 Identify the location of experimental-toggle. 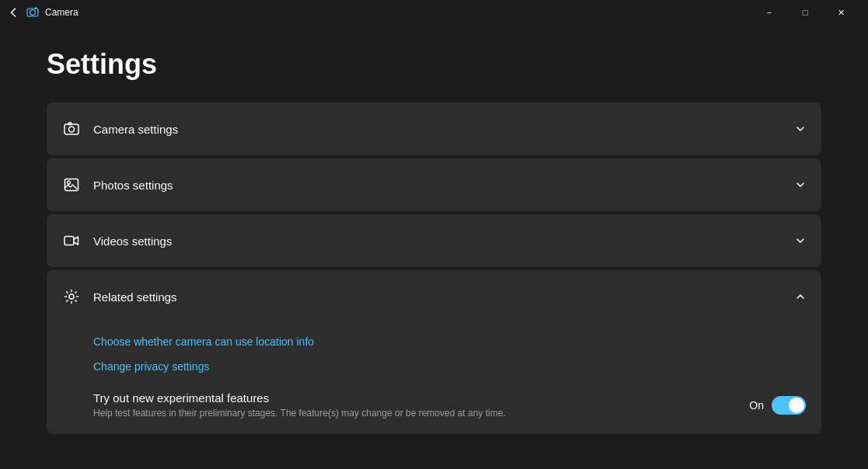
(789, 405).